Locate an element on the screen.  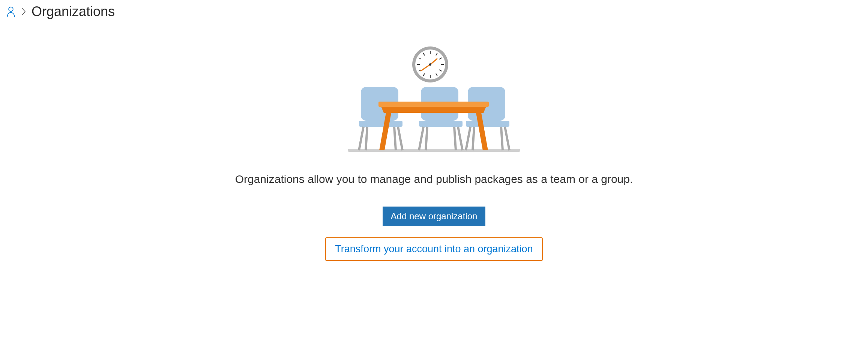
page-title: Organizations is located at coordinates (73, 12).